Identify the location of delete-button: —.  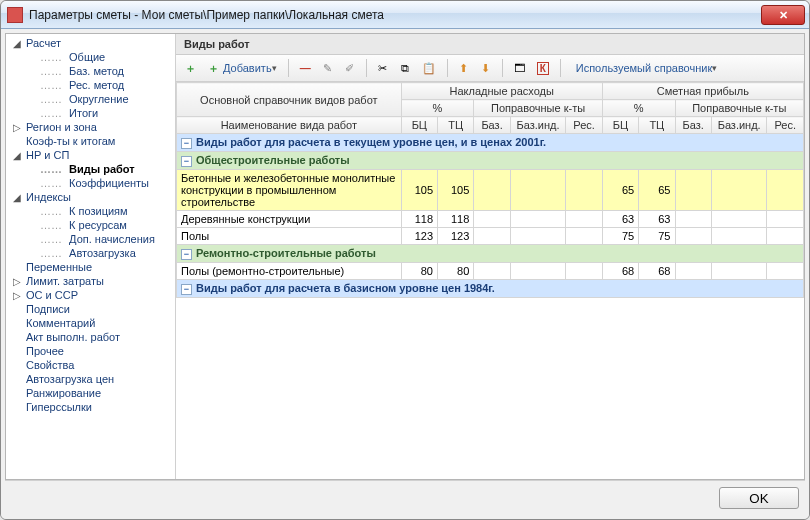
(306, 68).